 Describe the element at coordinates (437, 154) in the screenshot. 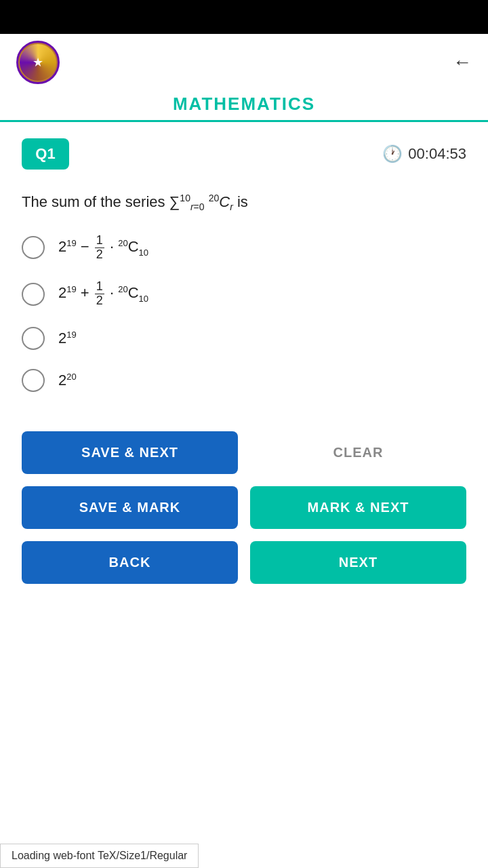

I see `timer-value: 00:04:53` at that location.